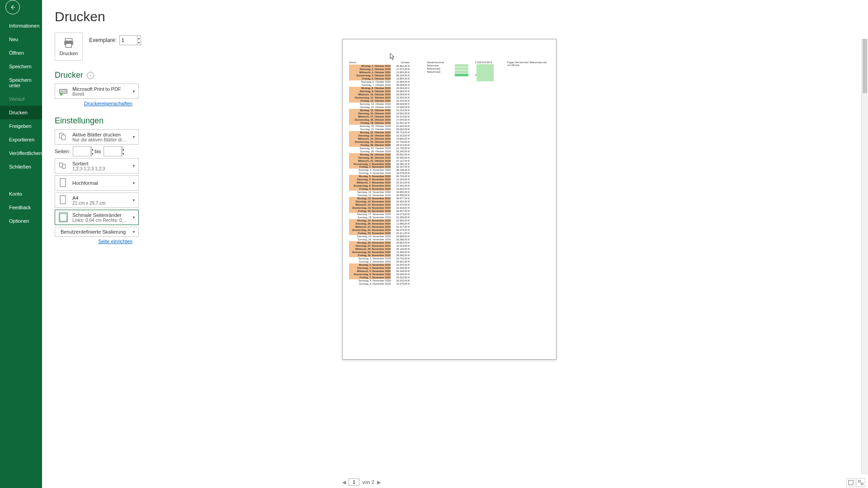 This screenshot has height=488, width=868. I want to click on table-row: Dienstag, 9. Oktober 201820.669,00 €, so click(379, 91).